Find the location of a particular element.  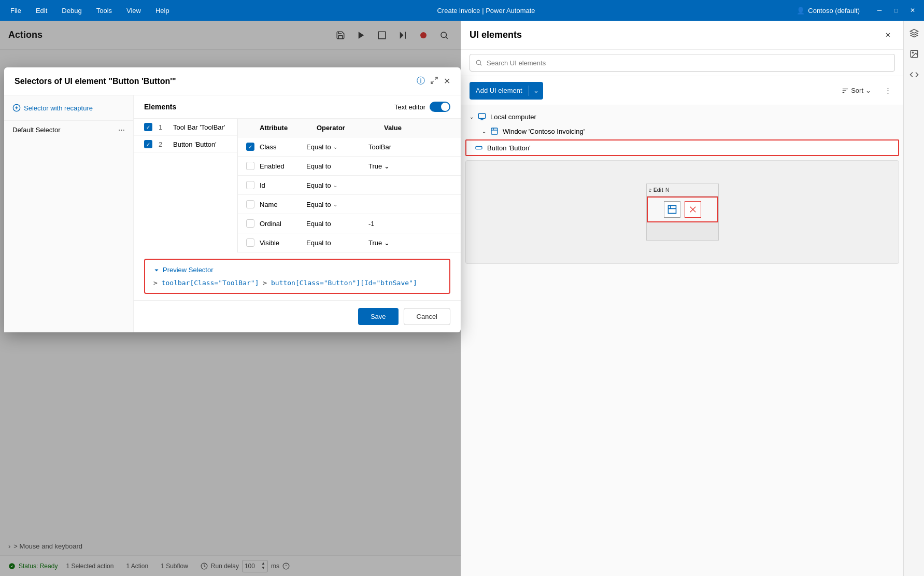

user-info: 👤 Contoso (default) is located at coordinates (828, 10).